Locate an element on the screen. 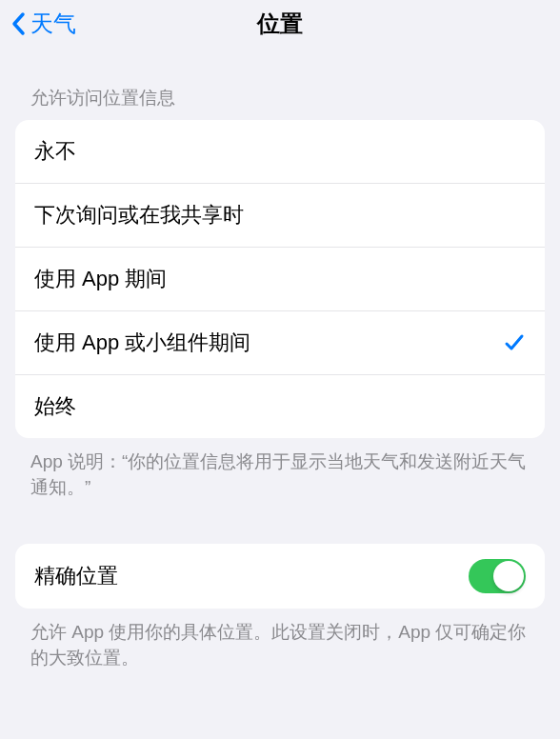 The height and width of the screenshot is (739, 560). precise-location-row: 精确位置 is located at coordinates (280, 576).